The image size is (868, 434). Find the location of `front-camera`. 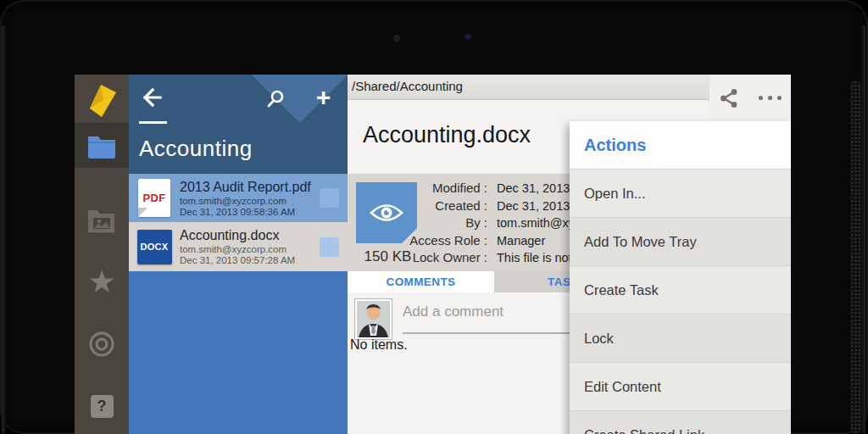

front-camera is located at coordinates (468, 37).